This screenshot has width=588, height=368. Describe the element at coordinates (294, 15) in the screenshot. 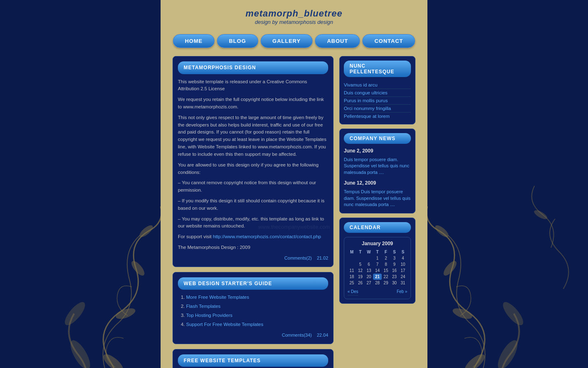

I see `site-header: metamorph_bluetree design by metamorphos…` at that location.